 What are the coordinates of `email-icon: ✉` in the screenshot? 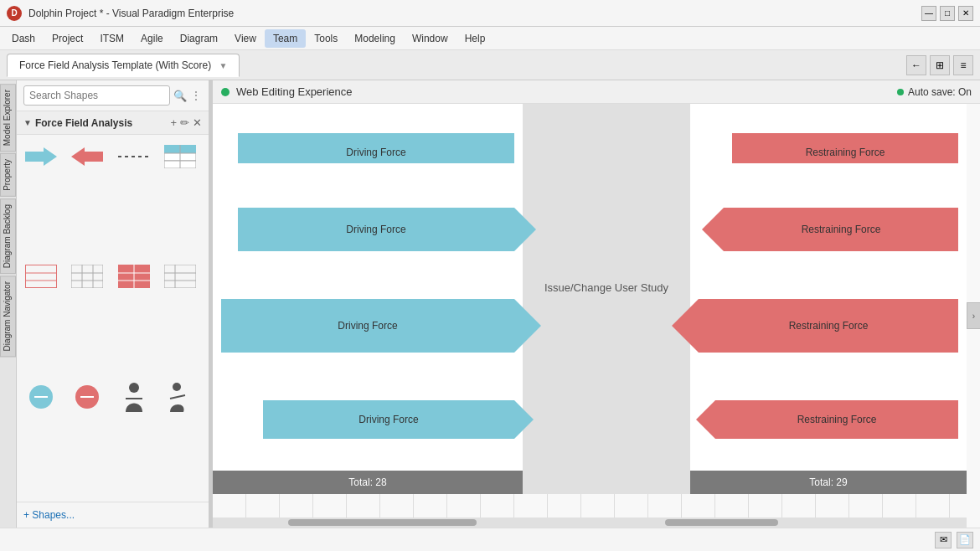 It's located at (943, 540).